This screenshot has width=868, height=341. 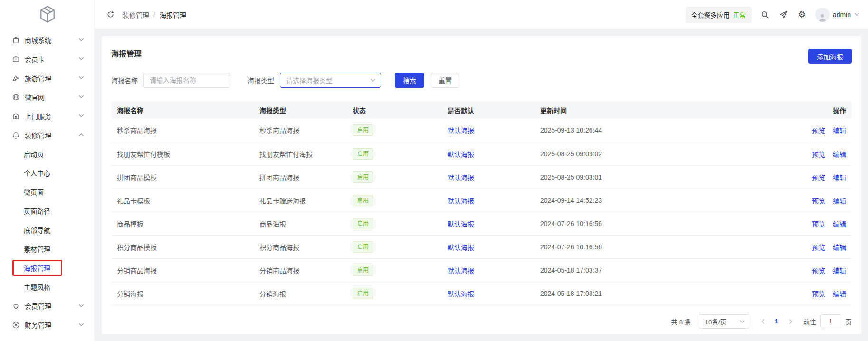 I want to click on decorate-icon, so click(x=16, y=135).